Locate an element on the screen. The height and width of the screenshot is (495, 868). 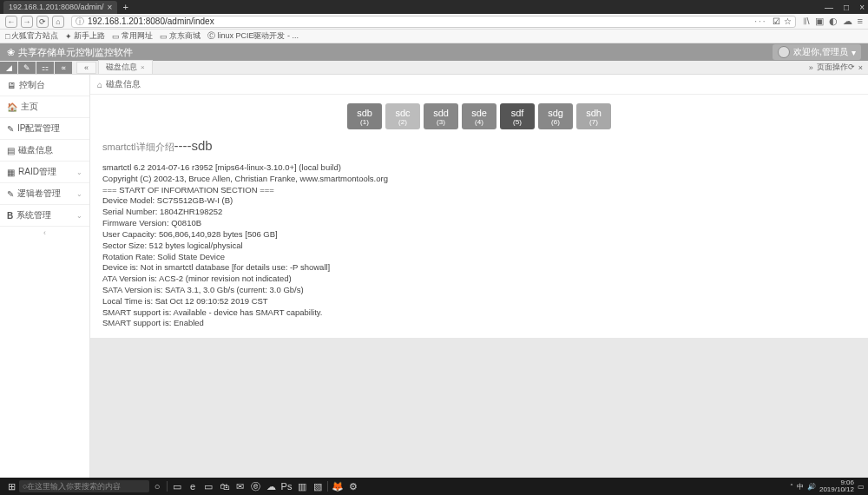
new-tab-button: + is located at coordinates (125, 7).